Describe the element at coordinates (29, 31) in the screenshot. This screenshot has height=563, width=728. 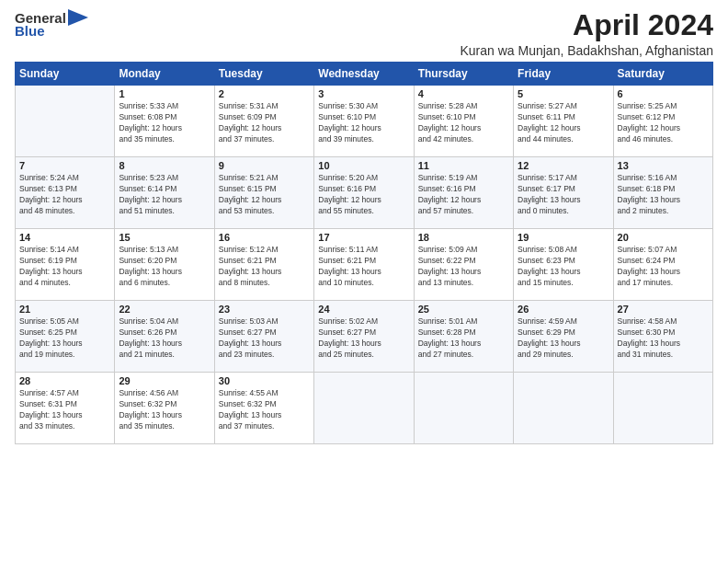
I see `logo-blue: Blue` at that location.